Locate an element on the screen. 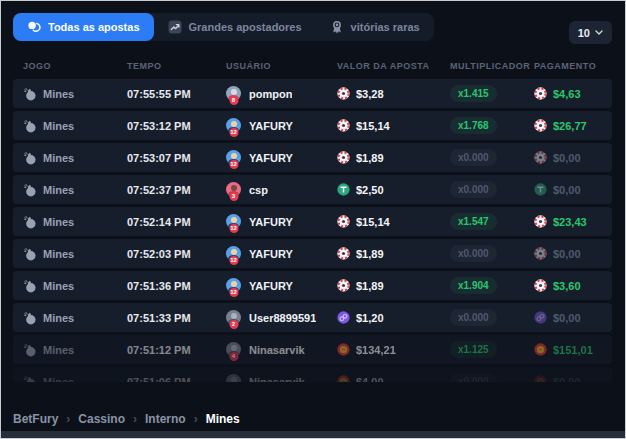 The image size is (626, 439). user-link: 8pompon is located at coordinates (282, 94).